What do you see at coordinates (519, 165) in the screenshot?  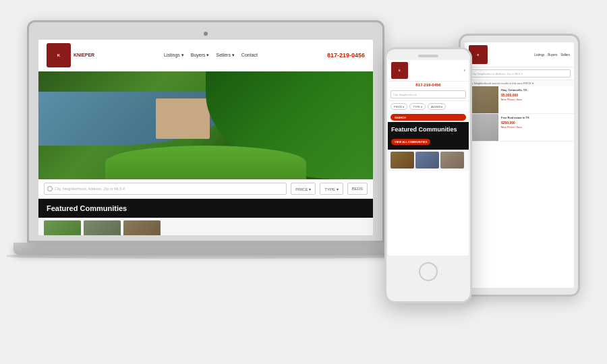 I see `tablet-body: K Listings Buyers Sellers City, Neighbor…` at bounding box center [519, 165].